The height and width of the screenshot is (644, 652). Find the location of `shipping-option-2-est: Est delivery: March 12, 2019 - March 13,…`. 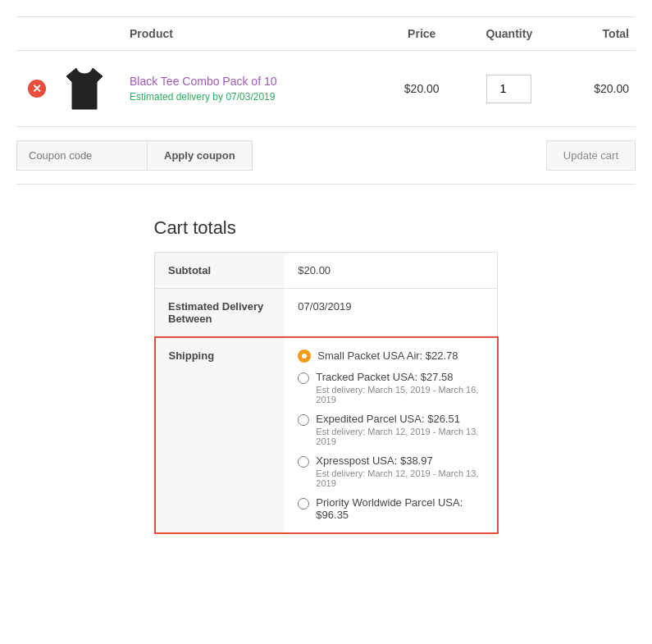

shipping-option-2-est: Est delivery: March 12, 2019 - March 13,… is located at coordinates (399, 436).